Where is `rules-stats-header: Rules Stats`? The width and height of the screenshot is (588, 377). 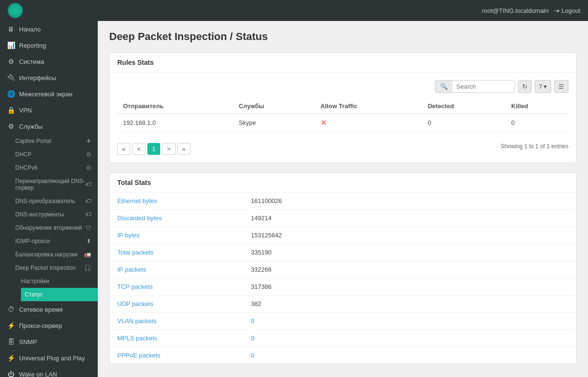
rules-stats-header: Rules Stats is located at coordinates (343, 63).